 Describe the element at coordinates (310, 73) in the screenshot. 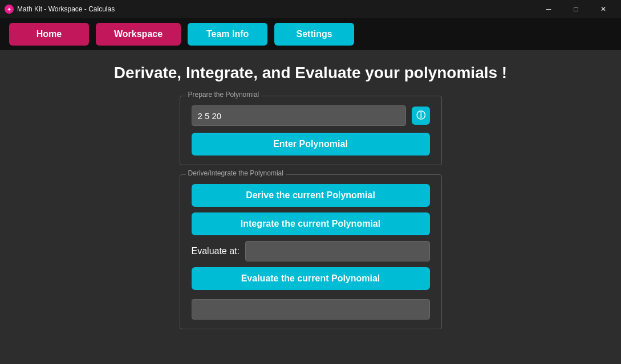

I see `page-title: Derivate, Integrate, and Evaluate your p…` at that location.